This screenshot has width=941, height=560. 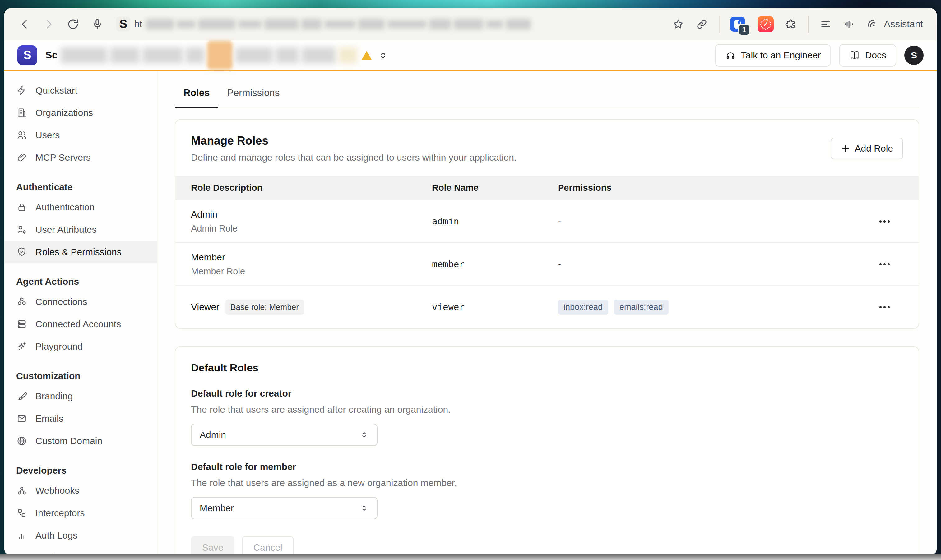 What do you see at coordinates (81, 513) in the screenshot?
I see `sidebar-item-interceptors: Interceptors` at bounding box center [81, 513].